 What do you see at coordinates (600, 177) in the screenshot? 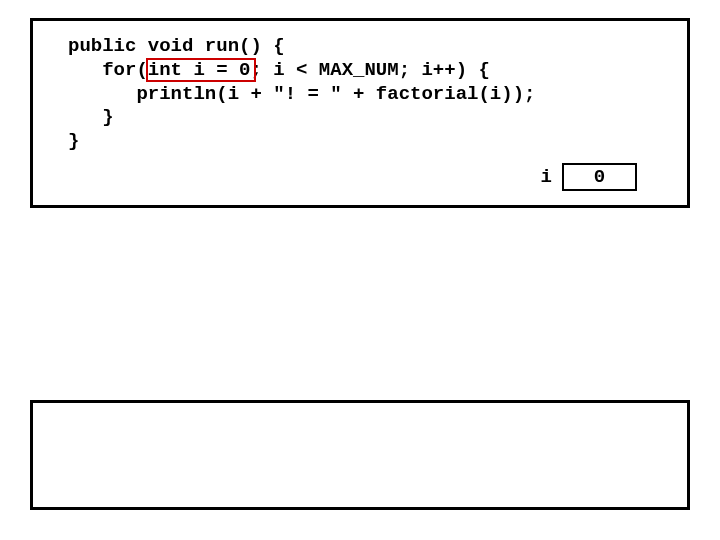
I see `variable-value: 0` at bounding box center [600, 177].